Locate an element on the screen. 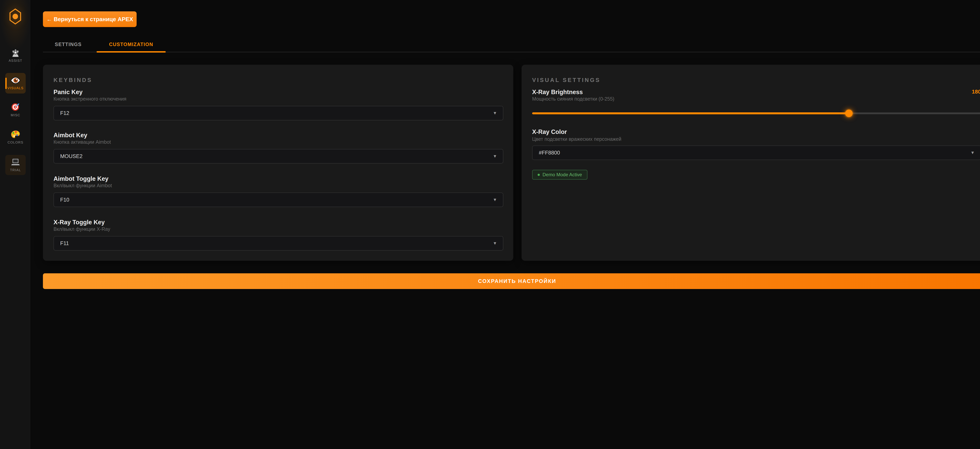  panic-key-value: F12 is located at coordinates (65, 113).